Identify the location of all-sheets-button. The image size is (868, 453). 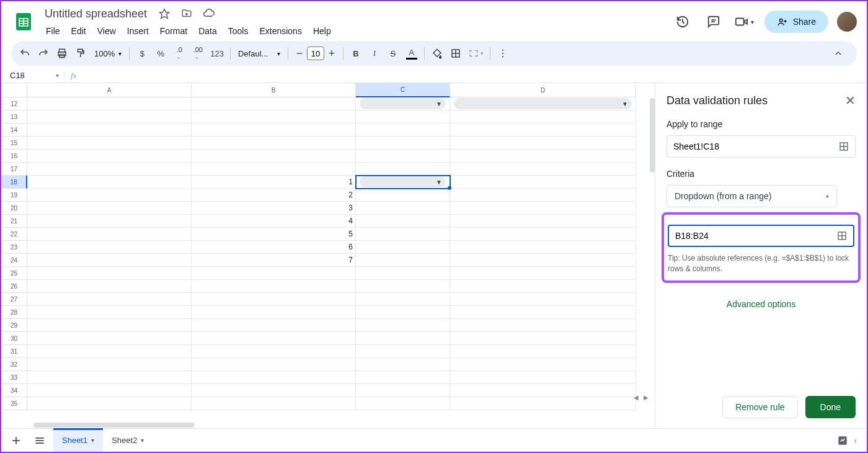
(40, 441).